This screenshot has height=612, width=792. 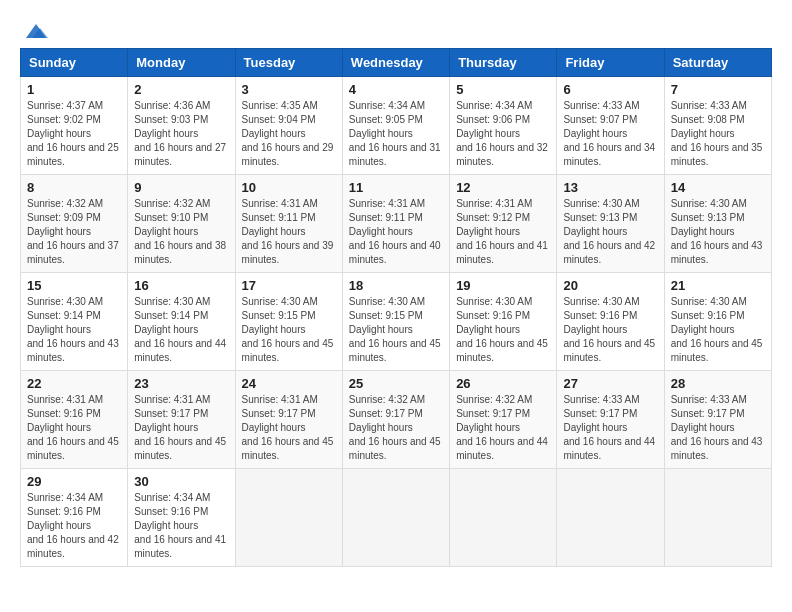 What do you see at coordinates (288, 224) in the screenshot?
I see `calendar-cell: 10Sunrise: 4:31 AMSunset: 9:11 PMDayligh…` at bounding box center [288, 224].